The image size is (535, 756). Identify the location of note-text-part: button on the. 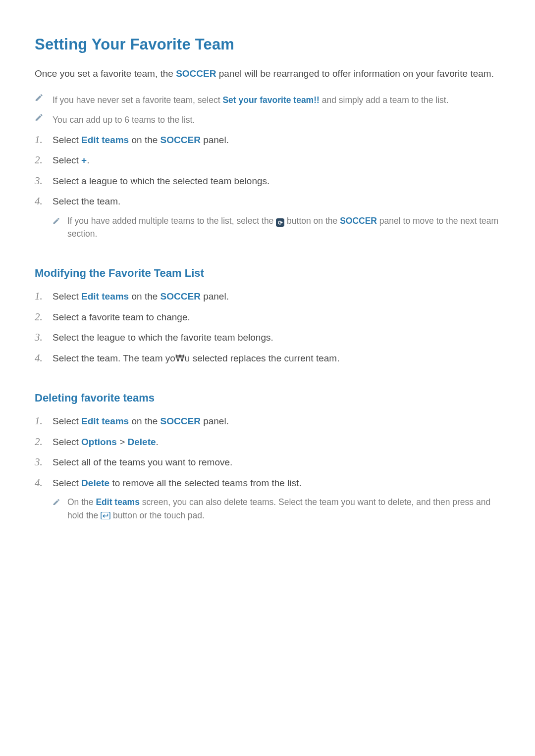
(312, 221).